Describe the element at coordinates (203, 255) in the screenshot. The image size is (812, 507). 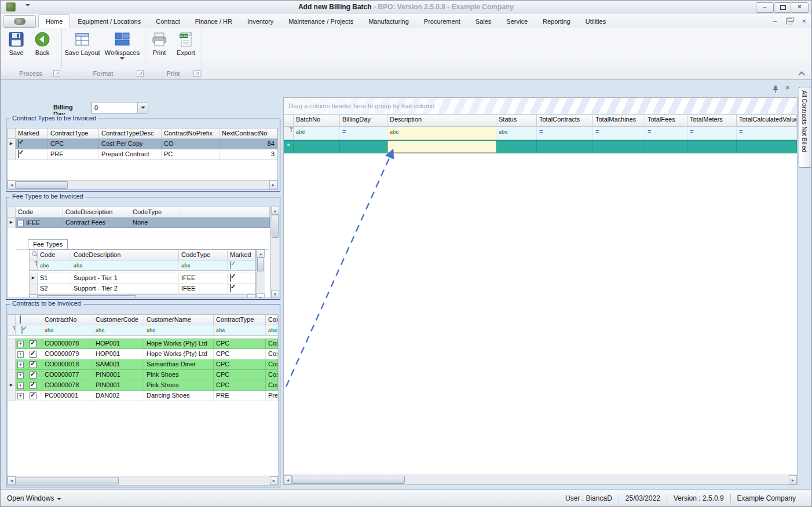
I see `column-header-codetype: CodeType` at that location.